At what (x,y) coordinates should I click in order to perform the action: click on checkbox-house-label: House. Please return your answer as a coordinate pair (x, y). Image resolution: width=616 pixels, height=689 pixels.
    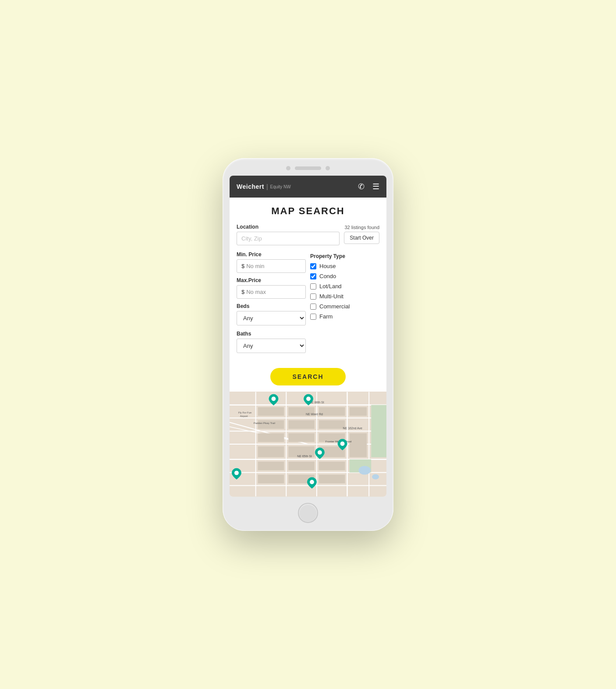
    Looking at the image, I should click on (328, 266).